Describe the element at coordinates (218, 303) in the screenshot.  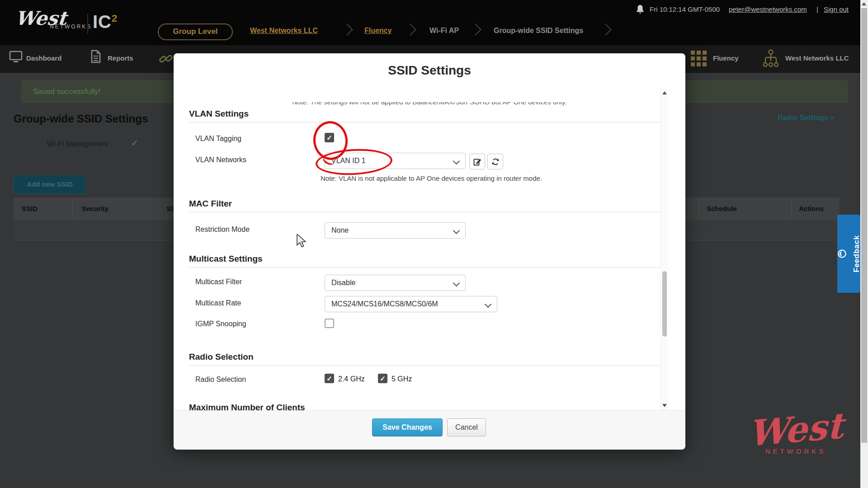
I see `multicast-rate-label: Multicast Rate` at that location.